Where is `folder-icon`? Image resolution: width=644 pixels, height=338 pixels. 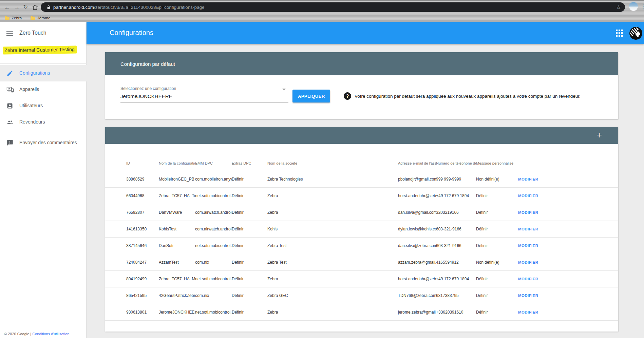 folder-icon is located at coordinates (7, 18).